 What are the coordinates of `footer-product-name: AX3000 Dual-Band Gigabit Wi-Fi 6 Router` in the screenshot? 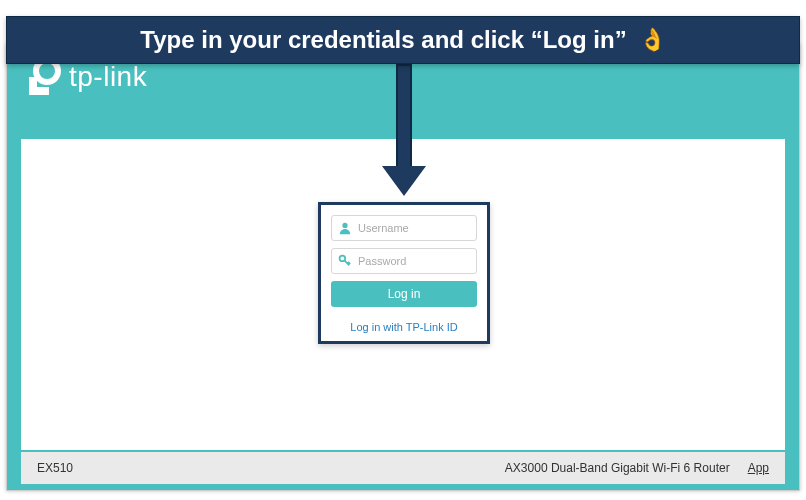 It's located at (618, 468).